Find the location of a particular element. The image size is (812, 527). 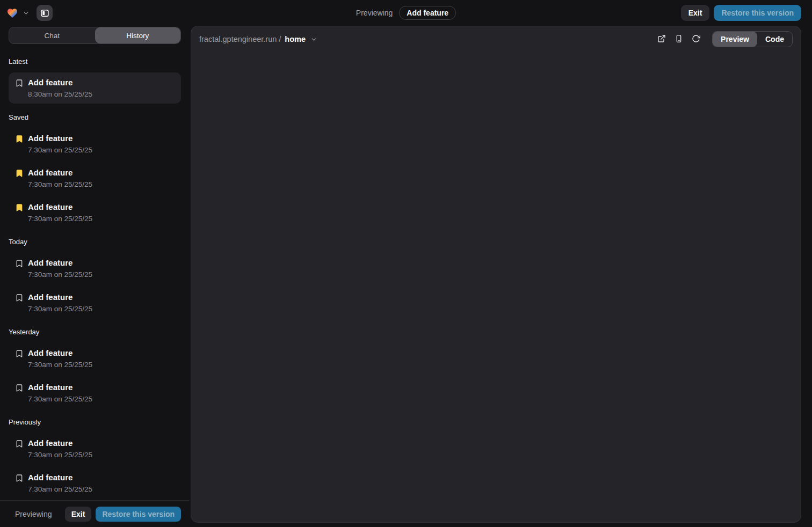

history-section-items: Add feature 8:30am on 25/25/25 is located at coordinates (95, 88).